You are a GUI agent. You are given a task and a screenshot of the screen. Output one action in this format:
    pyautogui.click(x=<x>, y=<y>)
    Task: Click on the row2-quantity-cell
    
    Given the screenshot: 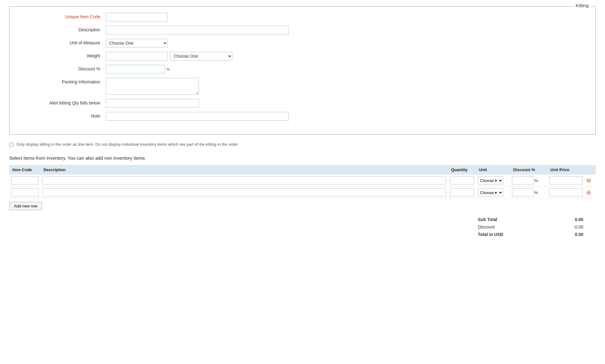 What is the action you would take?
    pyautogui.click(x=462, y=193)
    